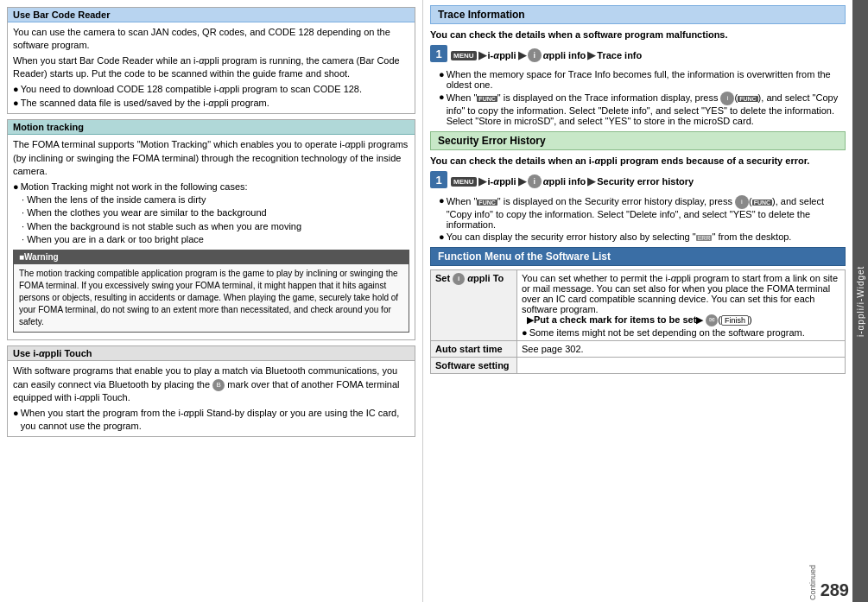 Image resolution: width=868 pixels, height=602 pixels. What do you see at coordinates (637, 187) in the screenshot?
I see `security-section: Security Error History You can check the…` at bounding box center [637, 187].